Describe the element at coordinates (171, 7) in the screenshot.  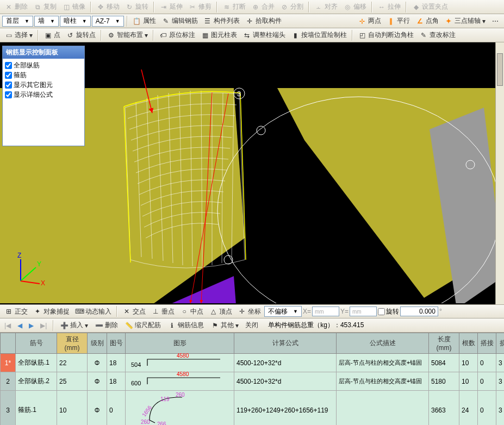
I see `btn-extend: ⇥延伸` at that location.